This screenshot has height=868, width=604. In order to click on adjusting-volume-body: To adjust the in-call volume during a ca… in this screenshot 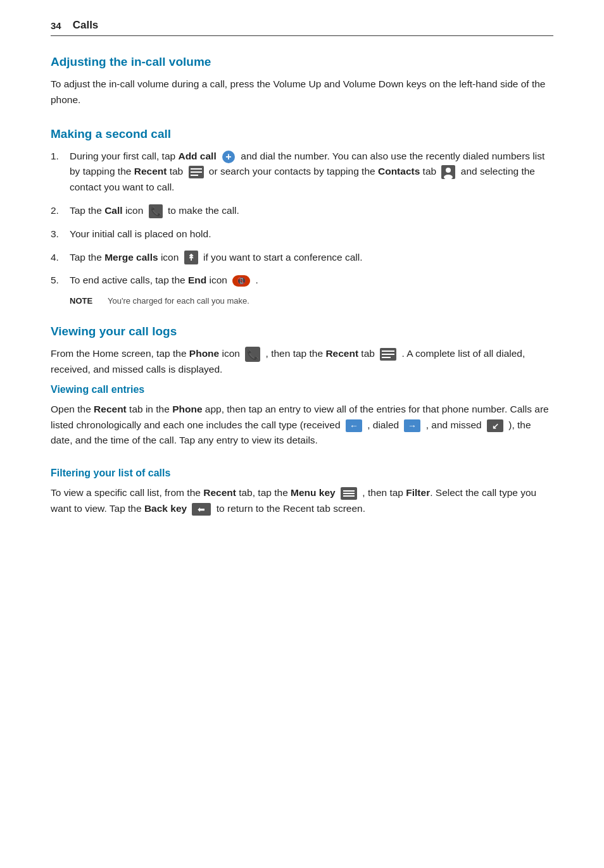, I will do `click(302, 92)`.